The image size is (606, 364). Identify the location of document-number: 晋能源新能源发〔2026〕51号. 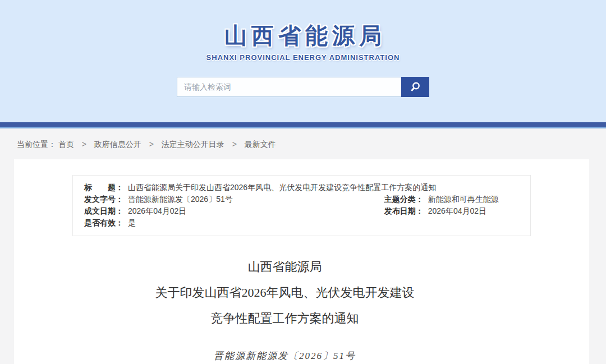
(285, 356).